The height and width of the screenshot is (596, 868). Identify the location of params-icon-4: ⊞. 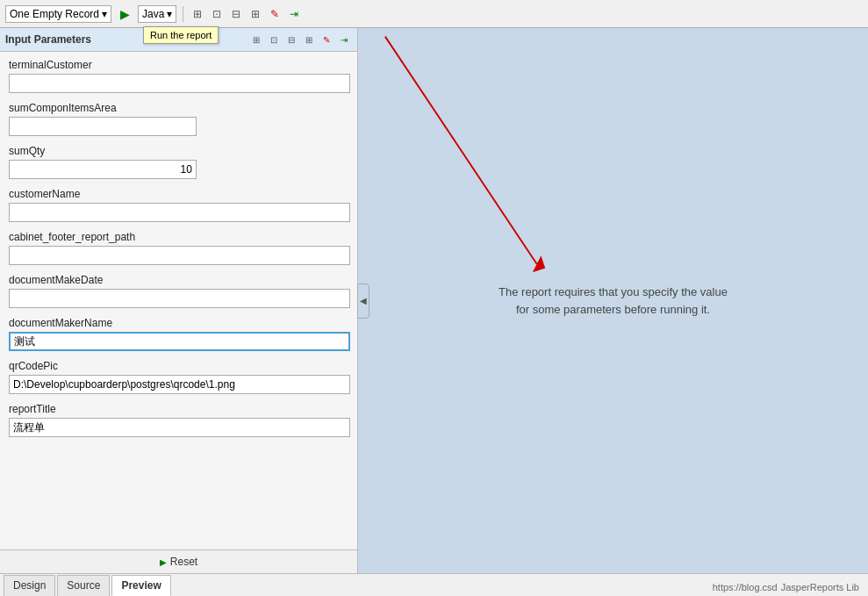
(309, 39).